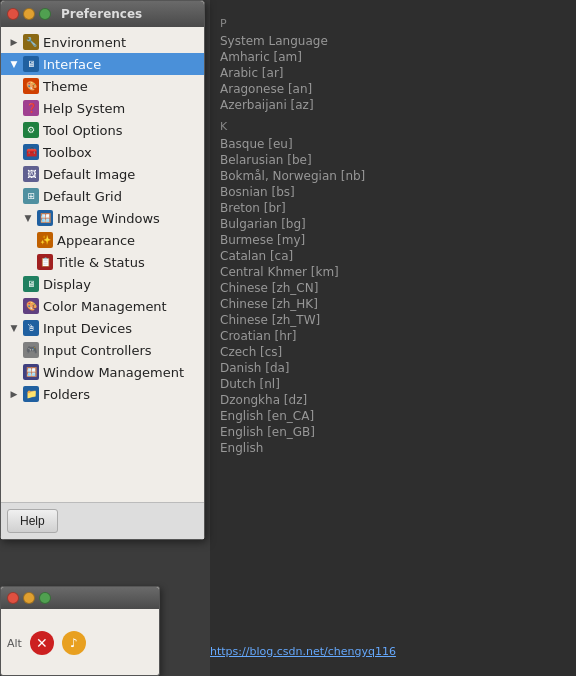 The width and height of the screenshot is (576, 676). I want to click on window-management-icon: 🪟, so click(31, 372).